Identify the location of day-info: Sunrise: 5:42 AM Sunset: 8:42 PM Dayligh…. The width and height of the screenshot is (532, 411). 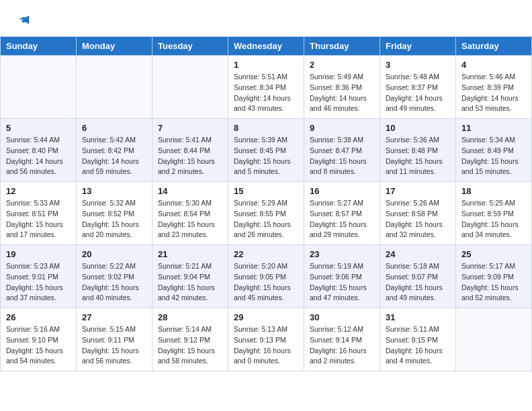
(114, 156).